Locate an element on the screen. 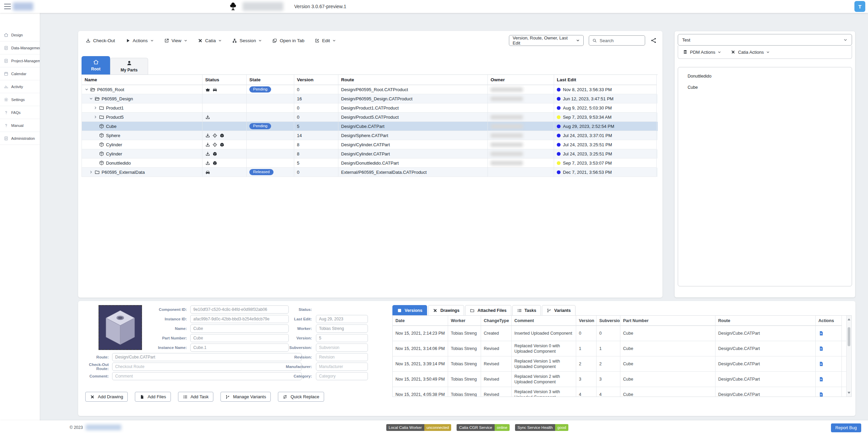 The height and width of the screenshot is (435, 868). database-icon is located at coordinates (685, 52).